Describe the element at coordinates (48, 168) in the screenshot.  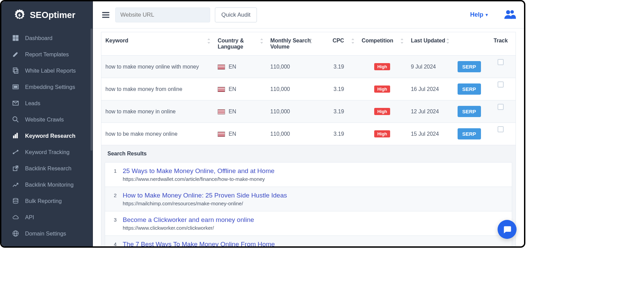
I see `sidebar-item-label: Backlink Research` at that location.